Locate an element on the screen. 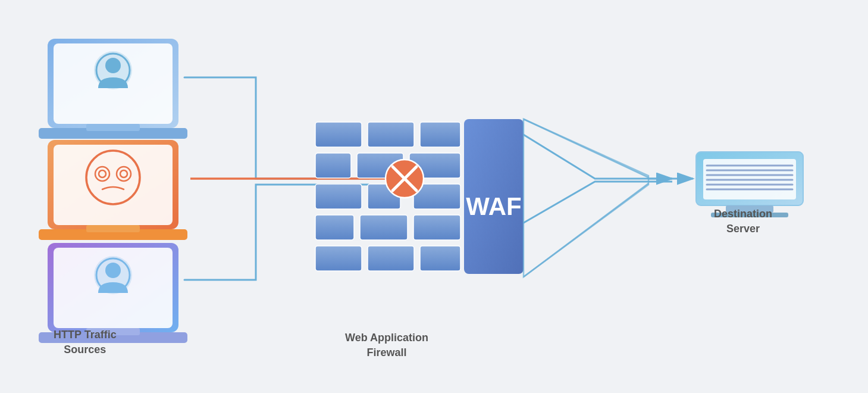  destination-label: DestinationServer is located at coordinates (743, 222).